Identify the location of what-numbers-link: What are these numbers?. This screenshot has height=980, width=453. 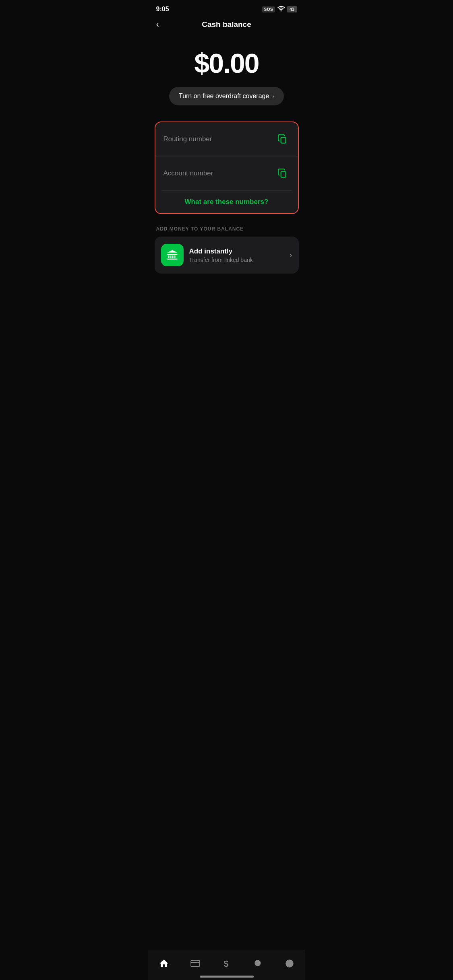
(227, 202).